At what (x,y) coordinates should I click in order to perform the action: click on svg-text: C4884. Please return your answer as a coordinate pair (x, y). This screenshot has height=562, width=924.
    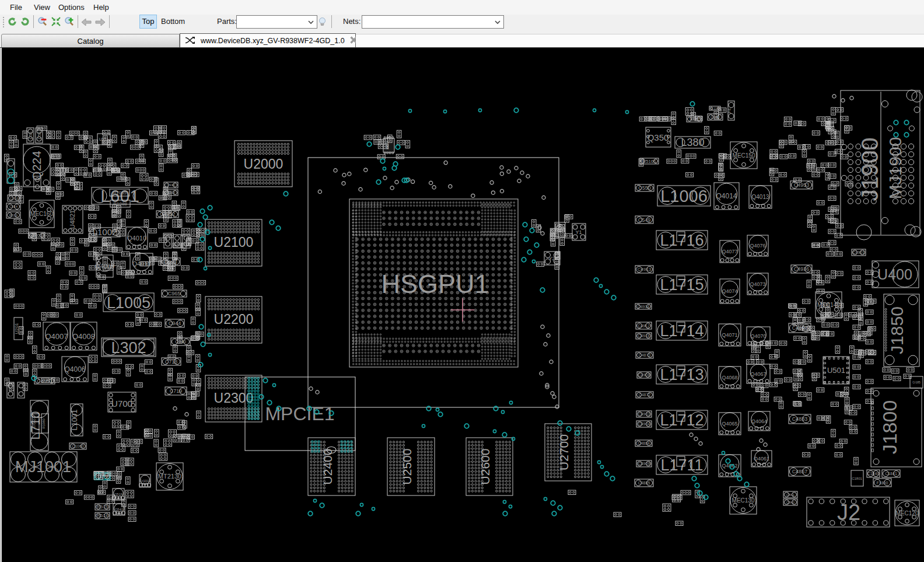
    Looking at the image, I should click on (644, 444).